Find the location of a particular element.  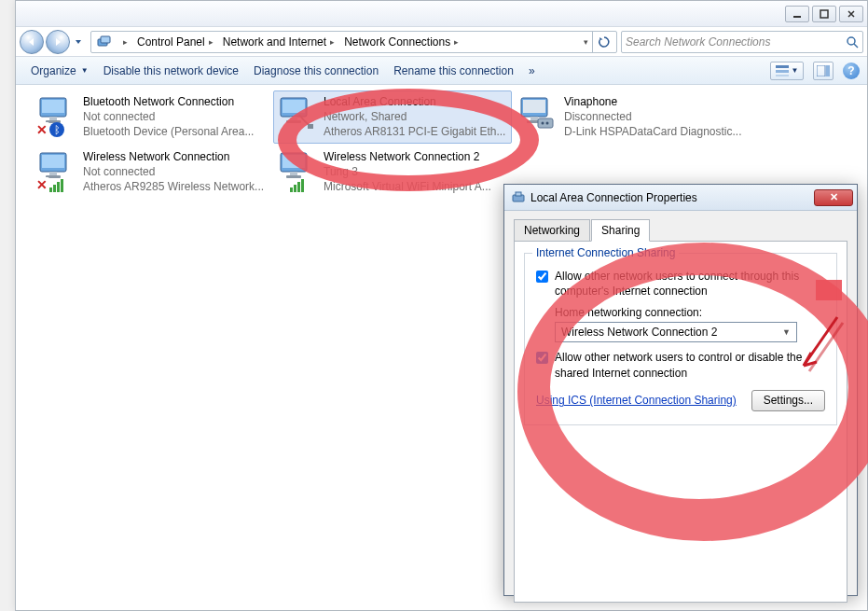

address-bar-row: ▸ Control Panel▸ Network and Internet▸ N… is located at coordinates (442, 42).